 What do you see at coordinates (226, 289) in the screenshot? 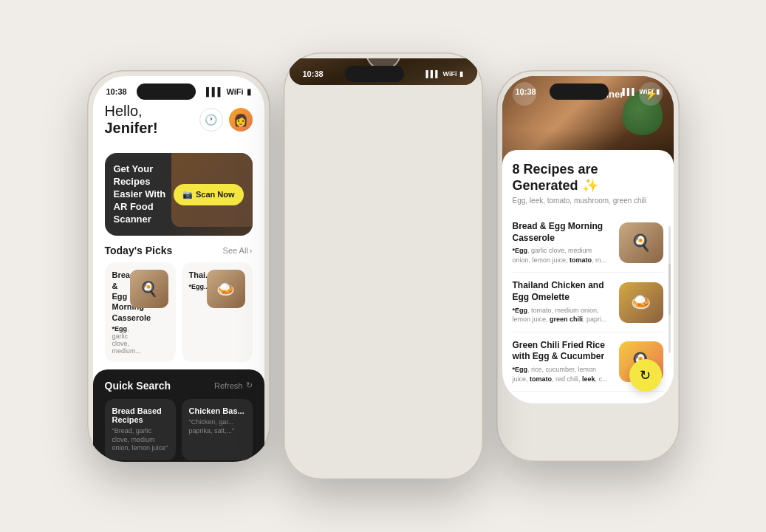
I see `pick-img-2: 🍛` at bounding box center [226, 289].